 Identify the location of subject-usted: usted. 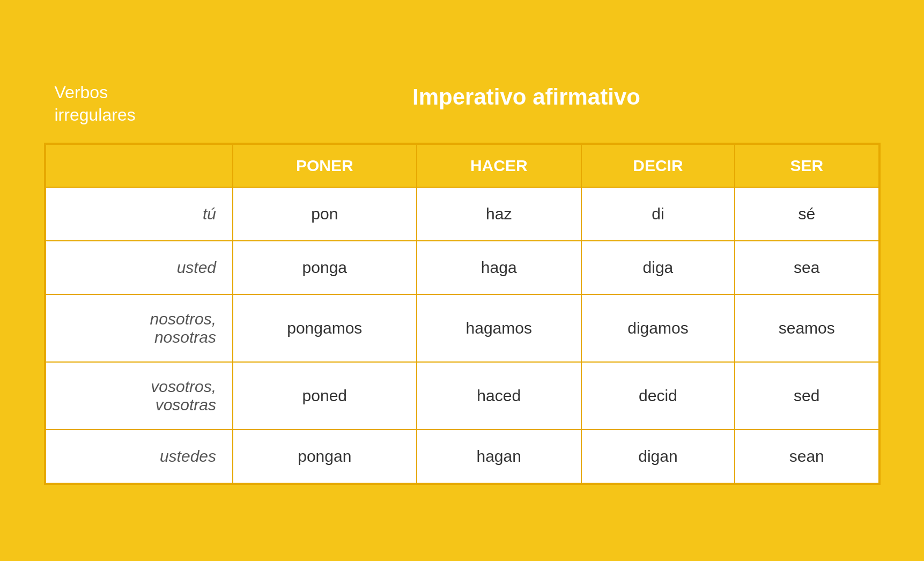
(139, 268).